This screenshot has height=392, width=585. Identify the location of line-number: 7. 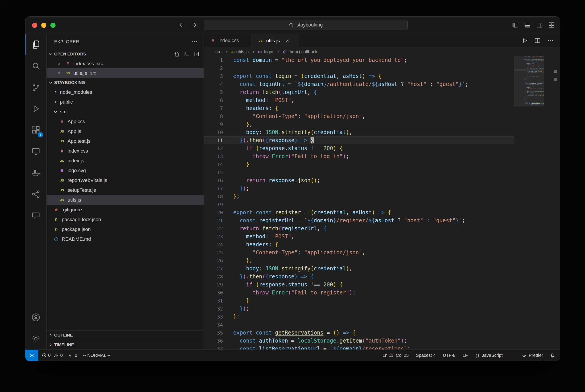
(213, 108).